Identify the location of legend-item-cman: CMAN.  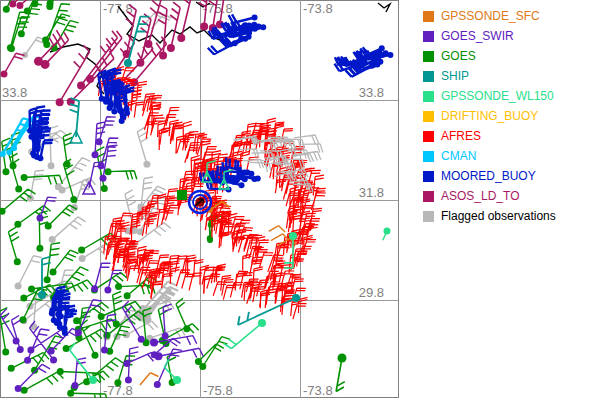
(490, 156).